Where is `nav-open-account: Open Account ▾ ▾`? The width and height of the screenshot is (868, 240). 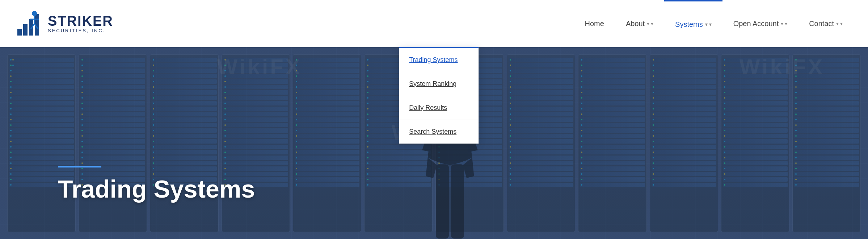 nav-open-account: Open Account ▾ ▾ is located at coordinates (760, 24).